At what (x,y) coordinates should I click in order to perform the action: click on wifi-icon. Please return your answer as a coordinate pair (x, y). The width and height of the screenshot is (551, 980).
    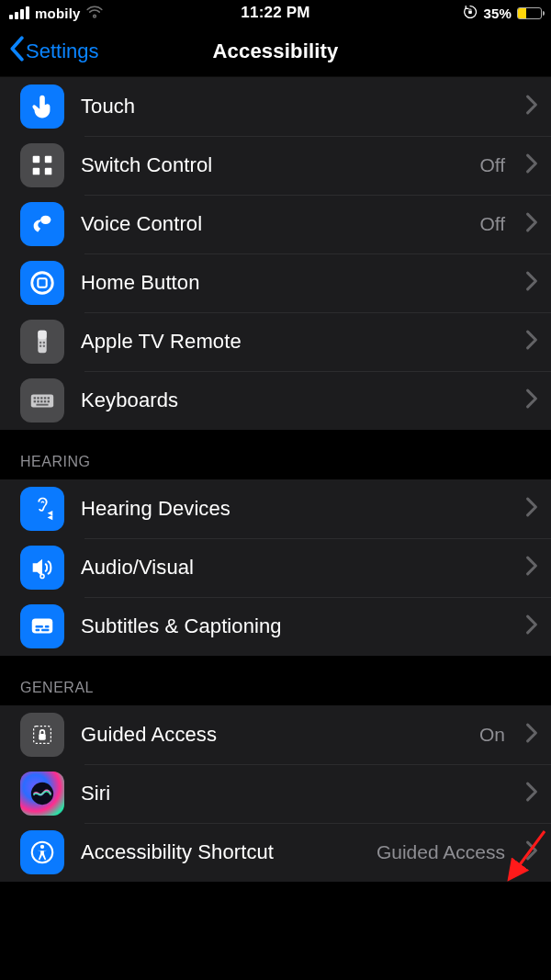
    Looking at the image, I should click on (95, 13).